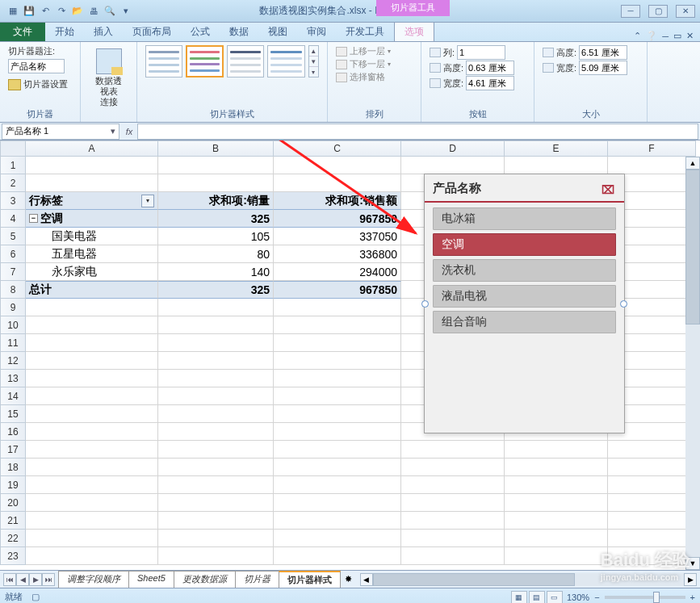  What do you see at coordinates (375, 77) in the screenshot?
I see `selection-pane-button: 选择窗格` at bounding box center [375, 77].